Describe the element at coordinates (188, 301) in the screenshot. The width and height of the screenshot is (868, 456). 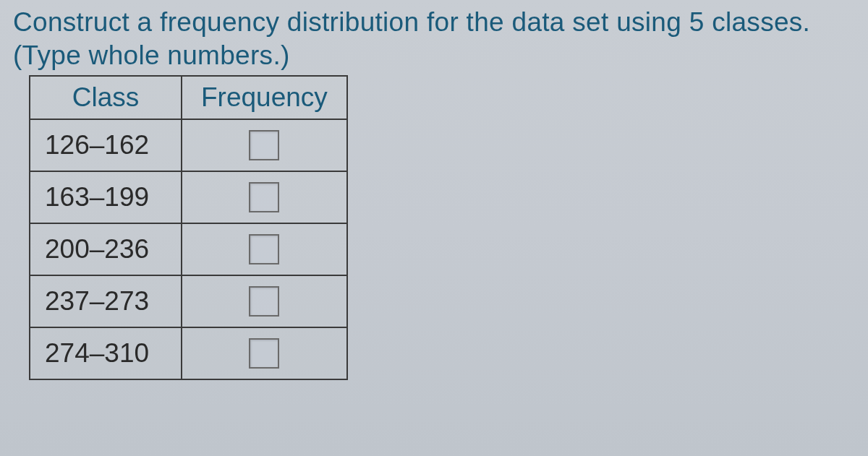
I see `table-row: 237–273` at that location.